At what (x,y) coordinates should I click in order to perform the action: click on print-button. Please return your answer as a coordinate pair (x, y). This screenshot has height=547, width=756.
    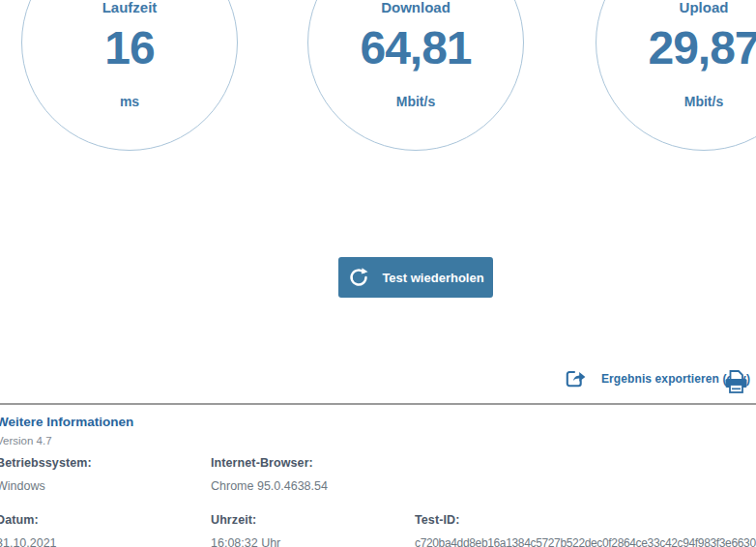
    Looking at the image, I should click on (737, 383).